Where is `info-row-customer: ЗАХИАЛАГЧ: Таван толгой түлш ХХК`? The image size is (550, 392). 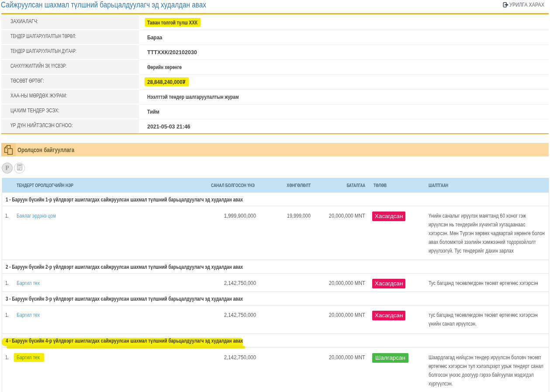 info-row-customer: ЗАХИАЛАГЧ: Таван толгой түлш ХХК is located at coordinates (275, 23).